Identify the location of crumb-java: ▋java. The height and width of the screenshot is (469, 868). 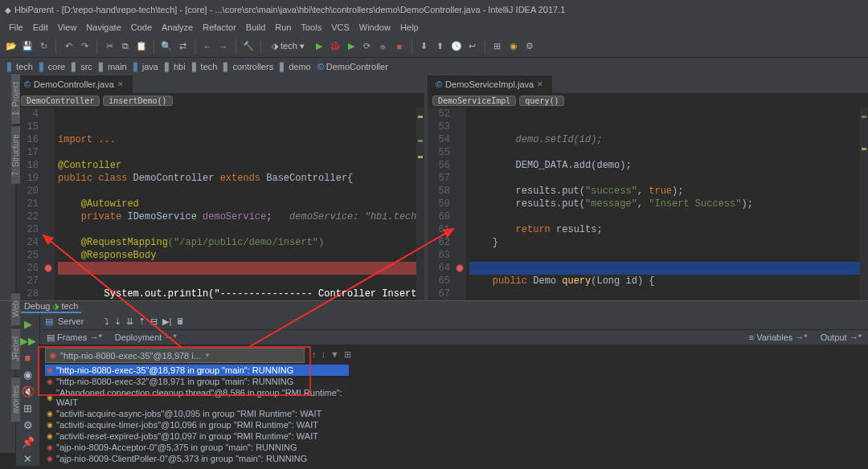
(146, 67).